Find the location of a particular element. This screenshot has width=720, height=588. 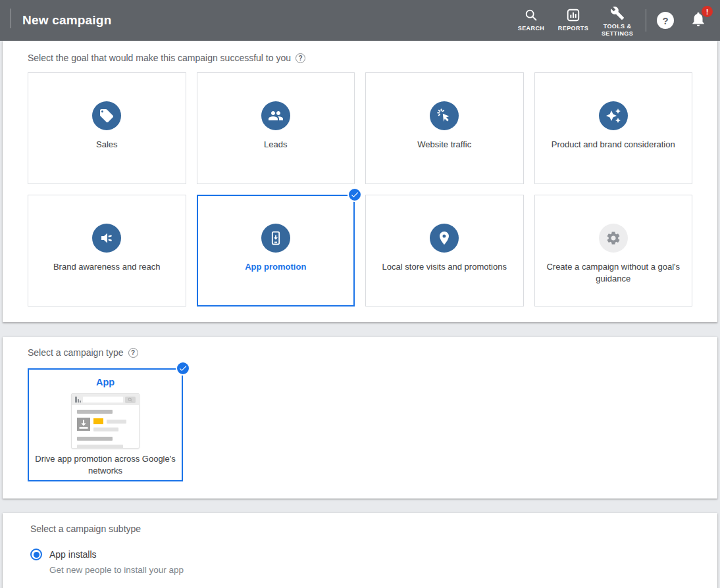

cursor-click-icon is located at coordinates (444, 116).